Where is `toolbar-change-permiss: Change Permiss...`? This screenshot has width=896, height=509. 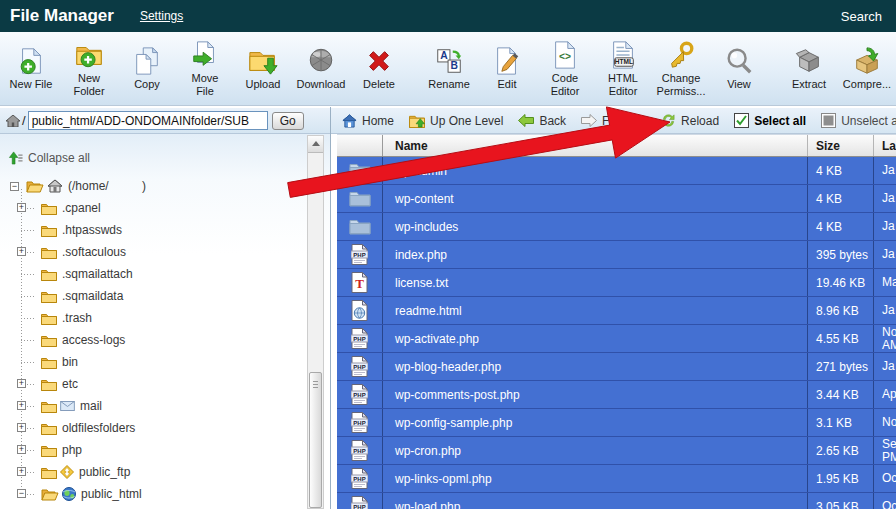 toolbar-change-permiss: Change Permiss... is located at coordinates (681, 69).